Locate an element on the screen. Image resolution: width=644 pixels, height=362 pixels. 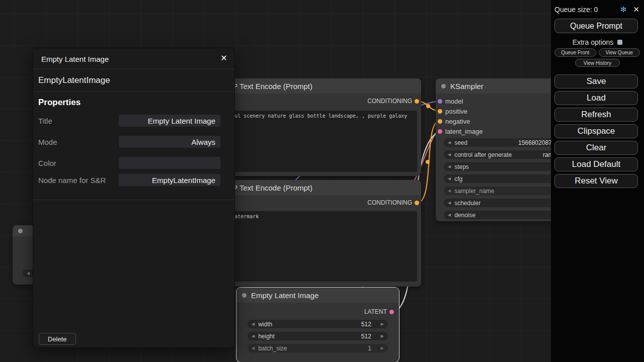
view-history-button: View History is located at coordinates (598, 63).